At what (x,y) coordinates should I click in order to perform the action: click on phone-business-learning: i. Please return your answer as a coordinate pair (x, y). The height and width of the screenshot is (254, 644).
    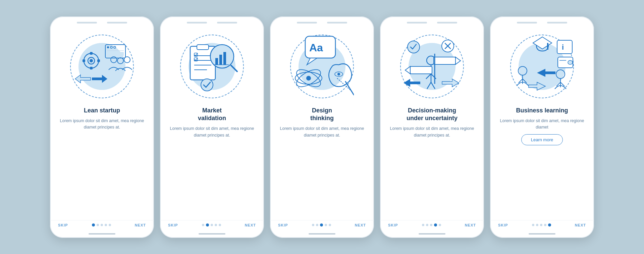
    Looking at the image, I should click on (542, 127).